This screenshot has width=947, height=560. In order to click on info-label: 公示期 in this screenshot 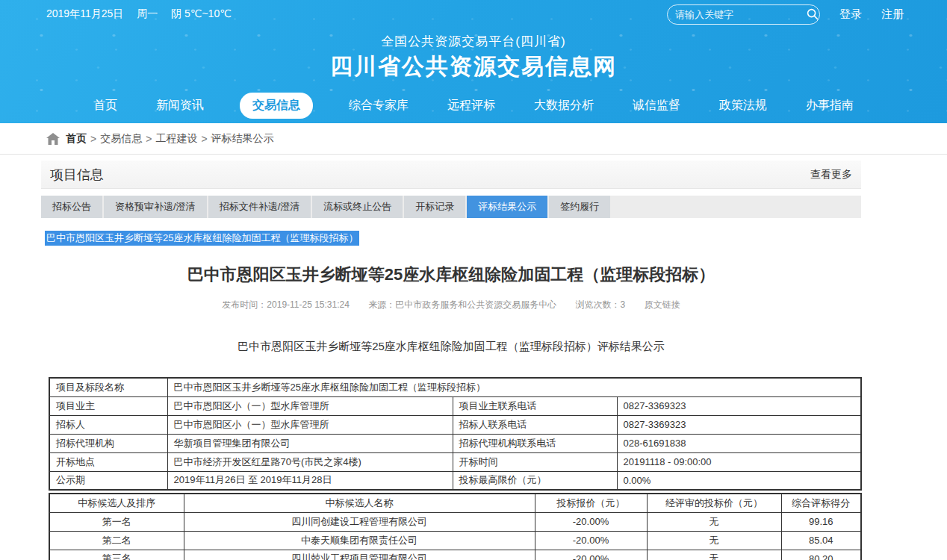, I will do `click(108, 481)`.